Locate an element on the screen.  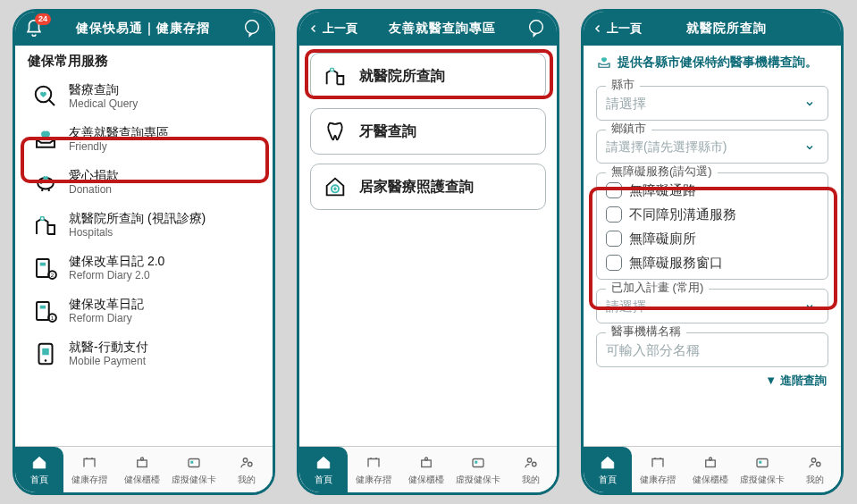
advanced-label: 進階查詢 is located at coordinates (803, 381).